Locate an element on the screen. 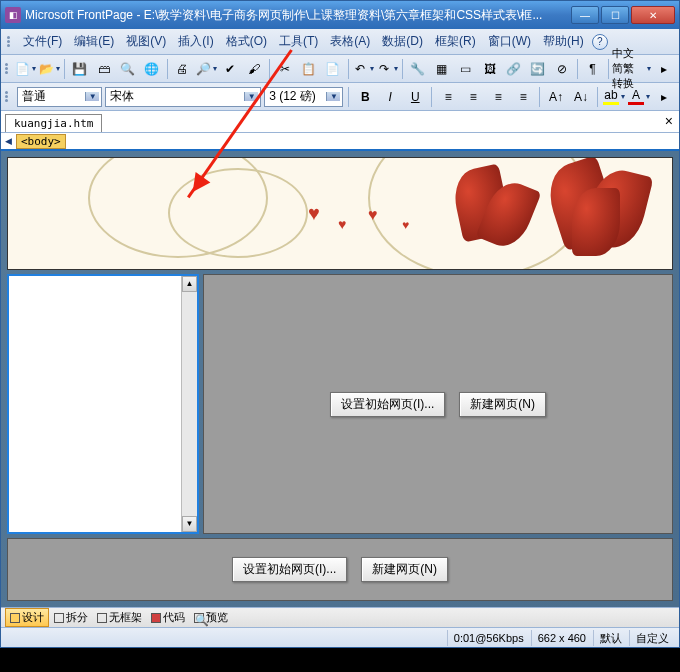 This screenshot has width=680, height=672. bold-button: B is located at coordinates (365, 97).